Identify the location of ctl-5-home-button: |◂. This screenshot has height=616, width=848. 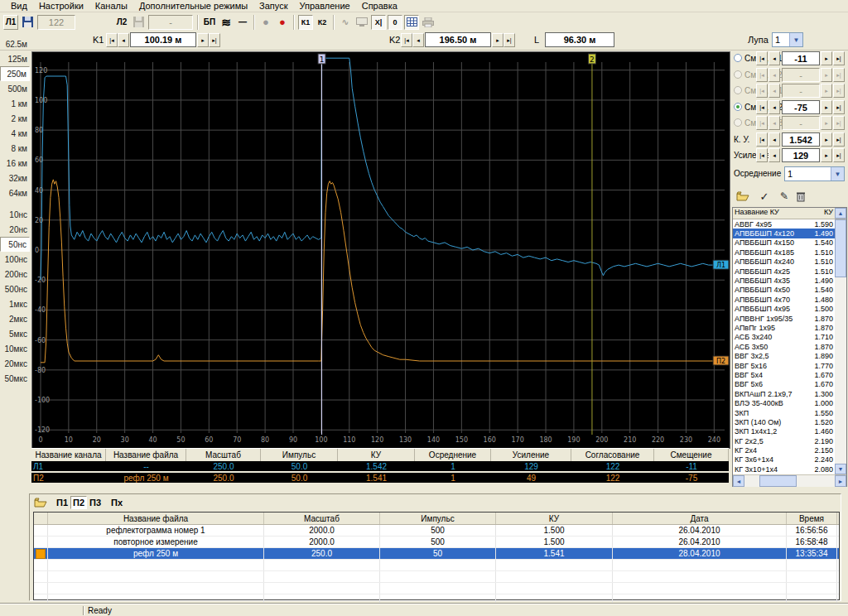
(762, 139).